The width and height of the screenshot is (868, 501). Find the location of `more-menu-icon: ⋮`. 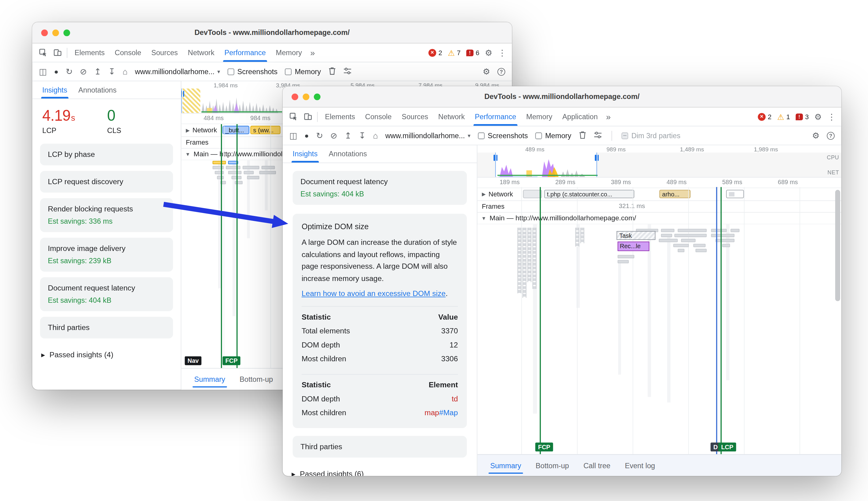

more-menu-icon: ⋮ is located at coordinates (832, 117).